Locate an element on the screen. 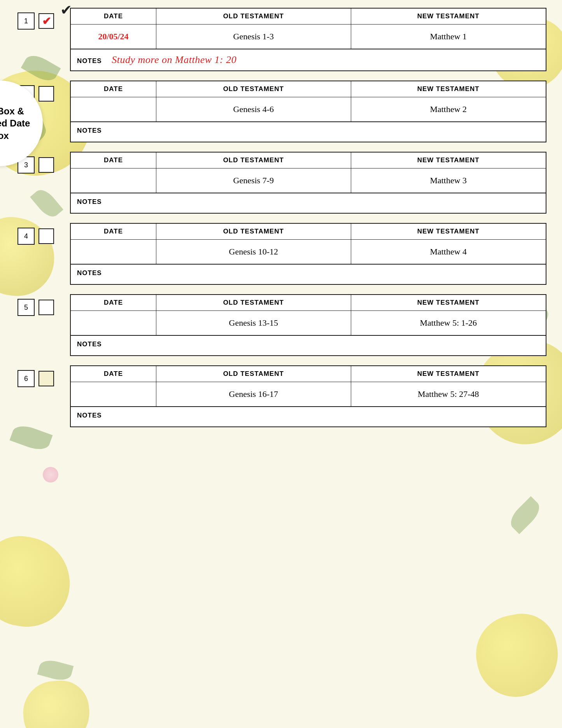 Image resolution: width=562 pixels, height=728 pixels. day-1-col-nt: NEW TESTAMENT is located at coordinates (449, 16).